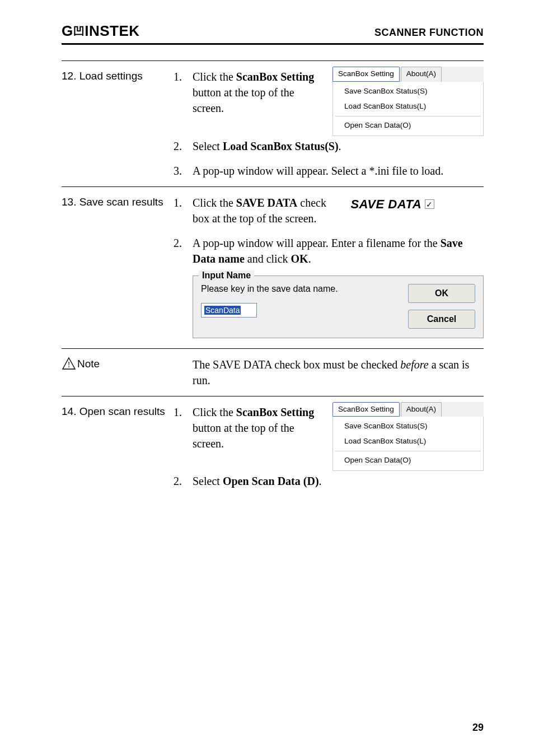 Image resolution: width=534 pixels, height=756 pixels. Describe the element at coordinates (421, 74) in the screenshot. I see `tab-about: About(A)` at that location.